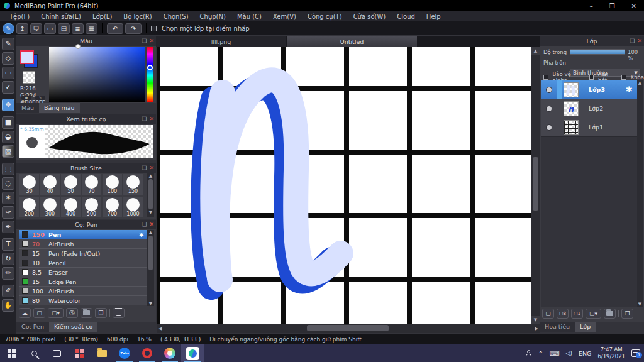 The height and width of the screenshot is (362, 644). What do you see at coordinates (115, 29) in the screenshot?
I see `undo-button: ↶` at bounding box center [115, 29].